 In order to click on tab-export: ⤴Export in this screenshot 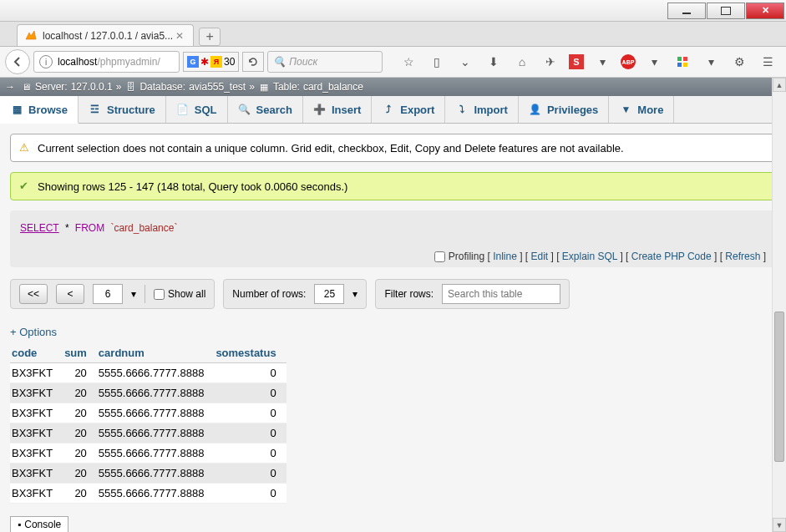, I will do `click(408, 109)`.